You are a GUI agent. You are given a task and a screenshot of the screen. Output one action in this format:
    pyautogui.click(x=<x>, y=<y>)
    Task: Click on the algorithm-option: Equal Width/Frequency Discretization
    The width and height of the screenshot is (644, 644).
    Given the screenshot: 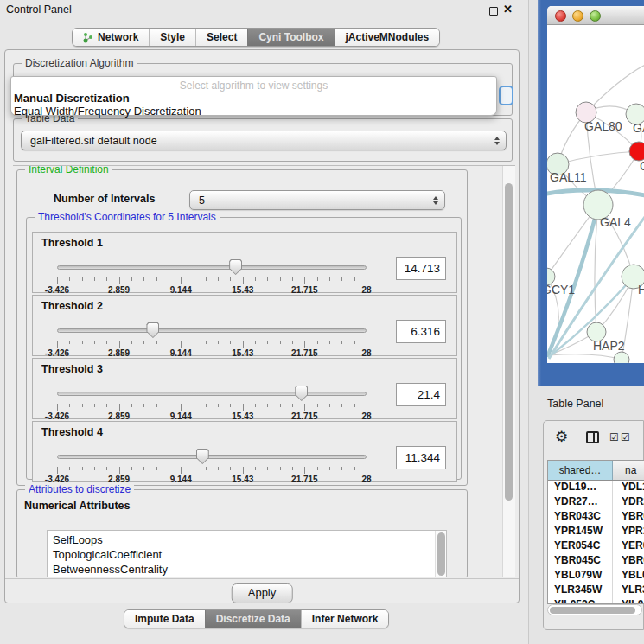 What is the action you would take?
    pyautogui.click(x=107, y=111)
    